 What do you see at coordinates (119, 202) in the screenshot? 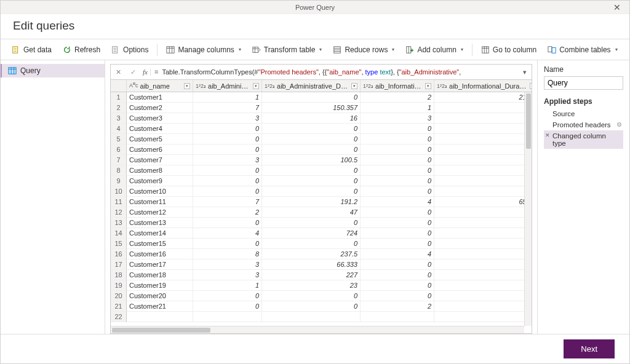
I see `row-number: 11` at bounding box center [119, 202].